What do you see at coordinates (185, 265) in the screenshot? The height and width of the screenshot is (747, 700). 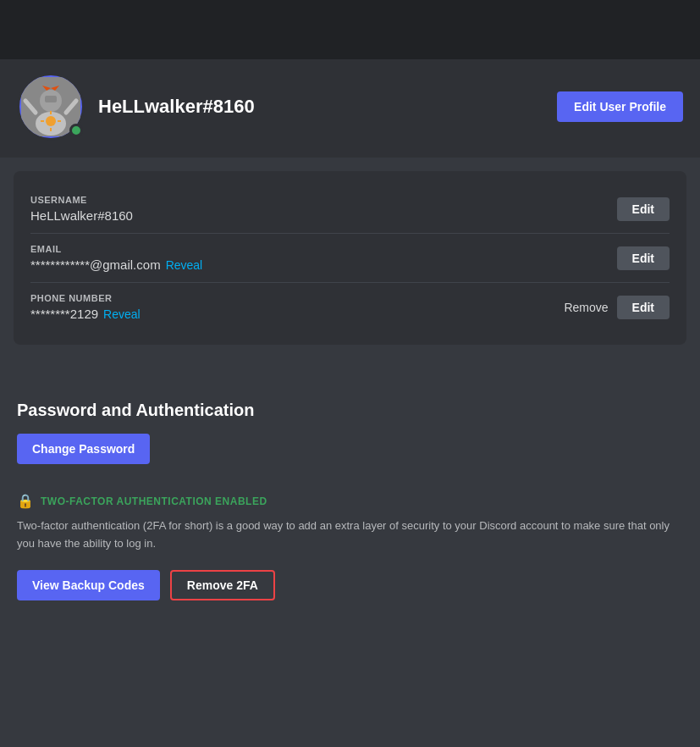 I see `email-reveal-link: Reveal` at bounding box center [185, 265].